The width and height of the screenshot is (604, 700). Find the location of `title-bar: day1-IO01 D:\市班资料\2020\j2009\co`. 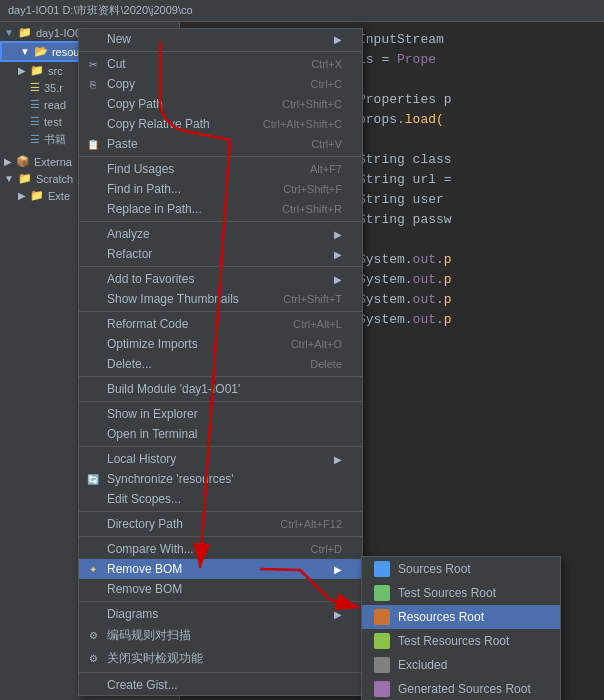

title-bar: day1-IO01 D:\市班资料\2020\j2009\co is located at coordinates (302, 11).